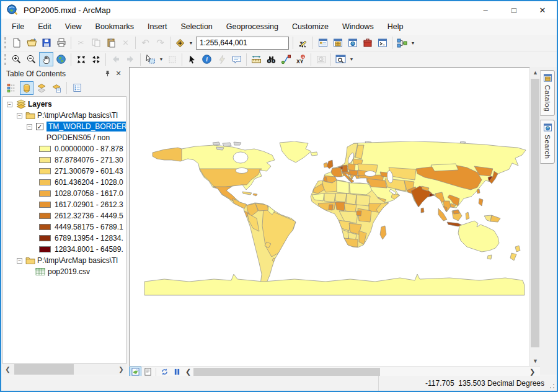 This screenshot has width=558, height=392. Describe the element at coordinates (30, 104) in the screenshot. I see `tree-item-layers: − Layers` at that location.